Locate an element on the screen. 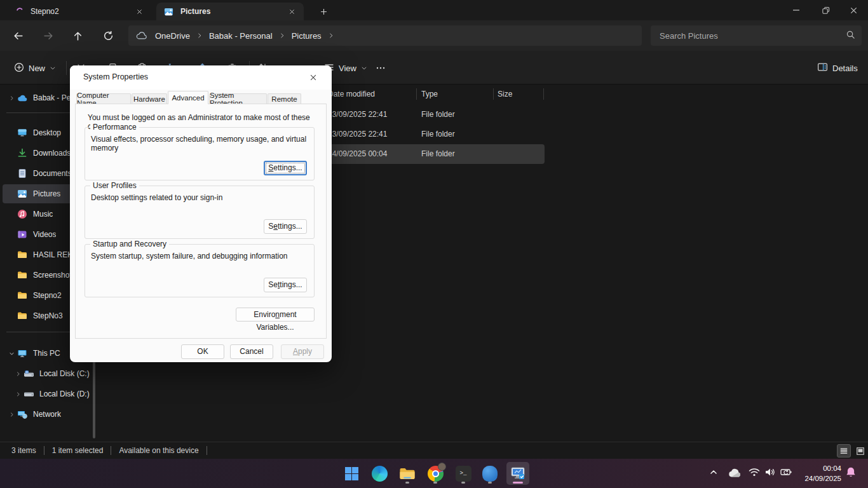 The image size is (868, 488). dialog-title-bar: System Properties is located at coordinates (201, 78).